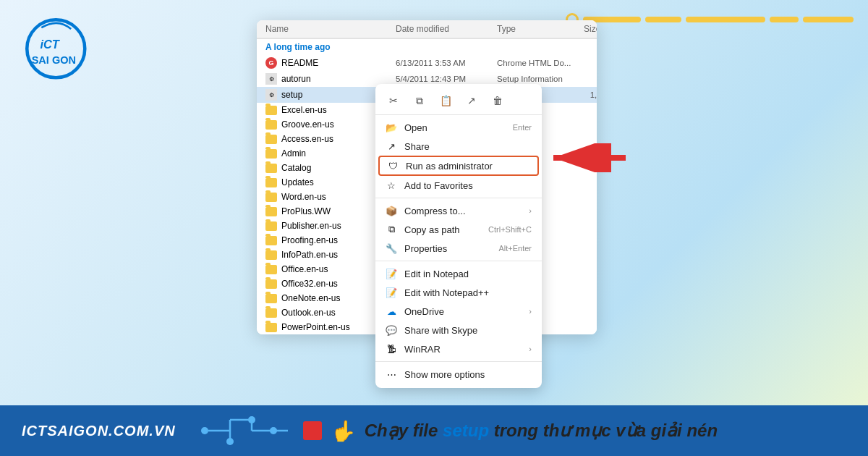 Image resolution: width=868 pixels, height=456 pixels. Describe the element at coordinates (459, 311) in the screenshot. I see `ctx-onedrive: ☁ OneDrive ›` at that location.